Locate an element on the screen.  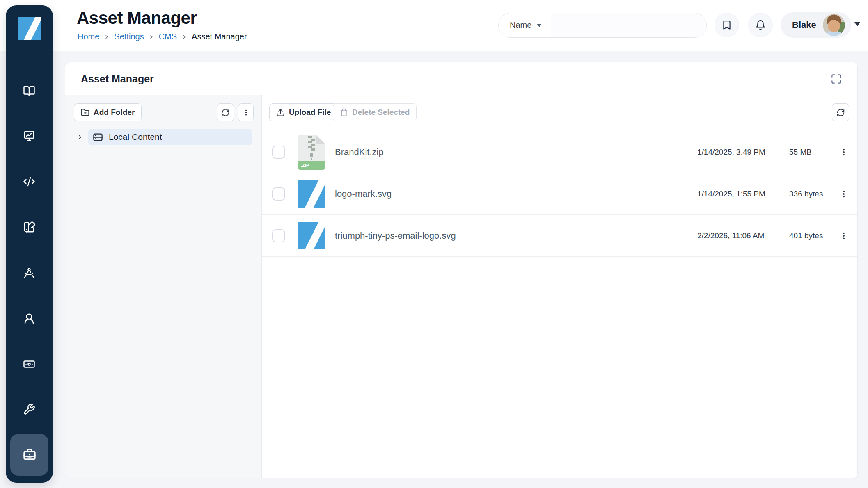
presentation-chart-icon is located at coordinates (29, 136).